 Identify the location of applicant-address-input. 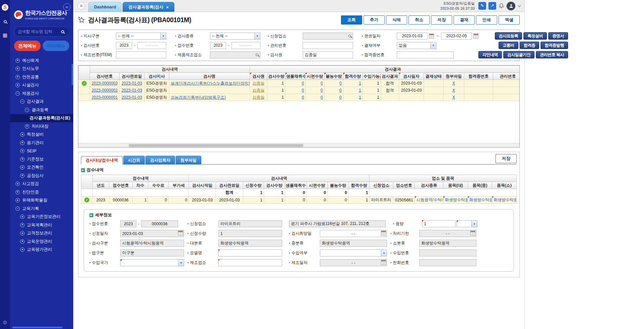
(337, 224).